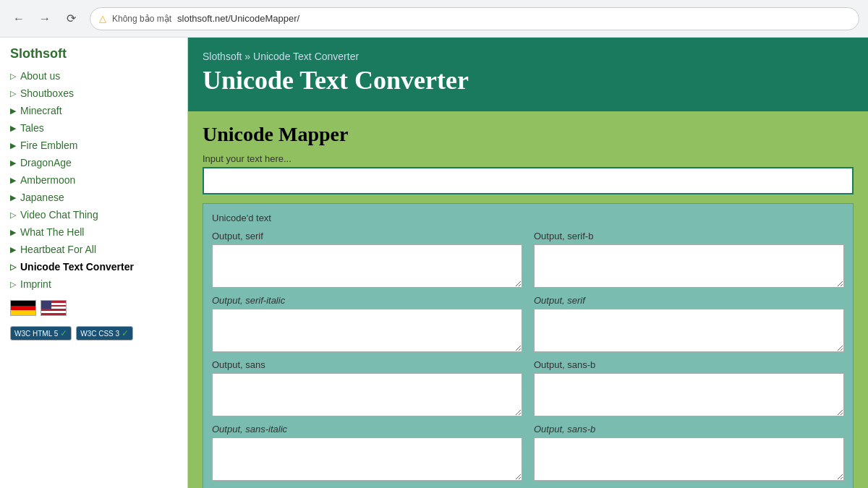  I want to click on output-group-serif: Output, serif, so click(367, 259).